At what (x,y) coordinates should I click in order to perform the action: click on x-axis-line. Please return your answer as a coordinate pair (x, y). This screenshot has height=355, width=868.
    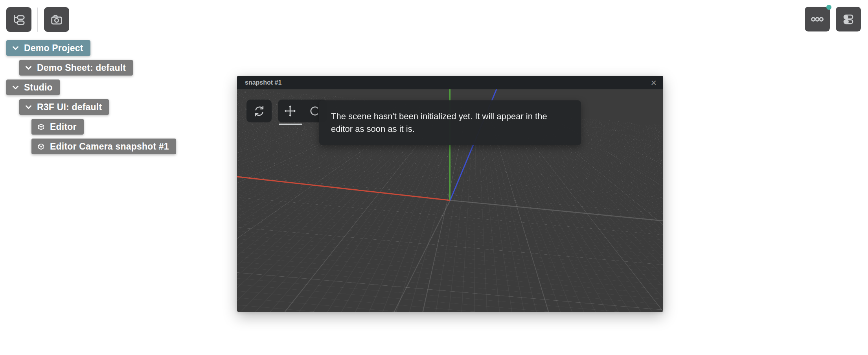
    Looking at the image, I should click on (344, 189).